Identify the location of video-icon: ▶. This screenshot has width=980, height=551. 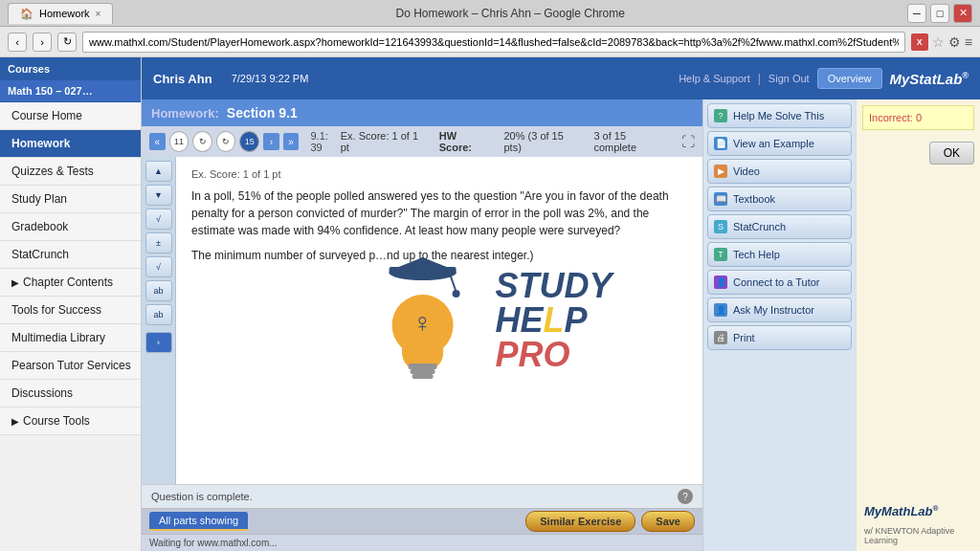
(721, 171).